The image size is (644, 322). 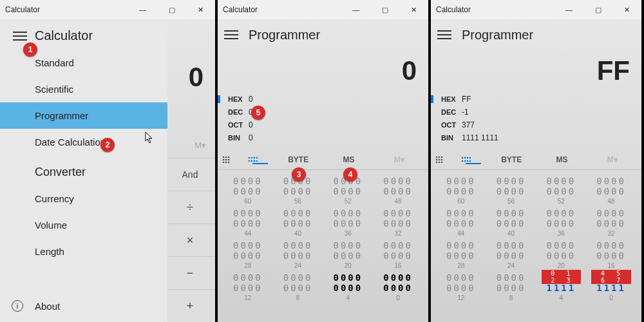 What do you see at coordinates (398, 286) in the screenshot?
I see `bit-nibble: 0000 00000` at bounding box center [398, 286].